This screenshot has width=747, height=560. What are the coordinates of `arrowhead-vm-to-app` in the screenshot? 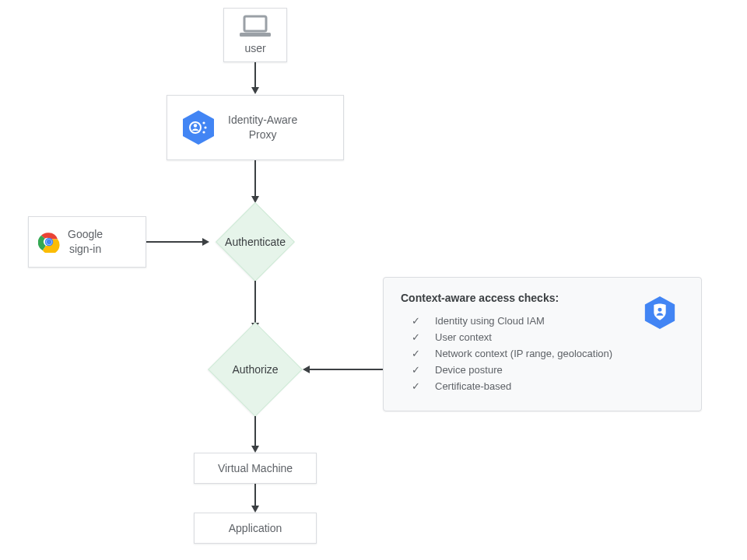 It's located at (255, 509).